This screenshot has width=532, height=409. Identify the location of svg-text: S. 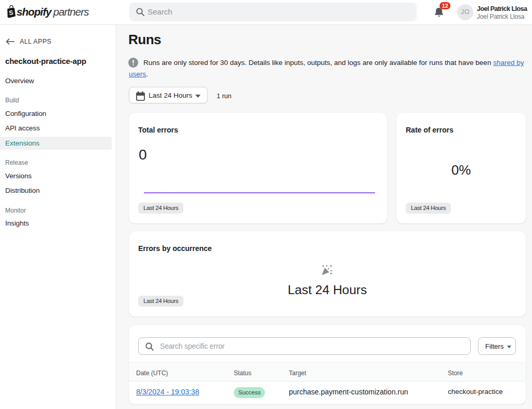
(11, 12).